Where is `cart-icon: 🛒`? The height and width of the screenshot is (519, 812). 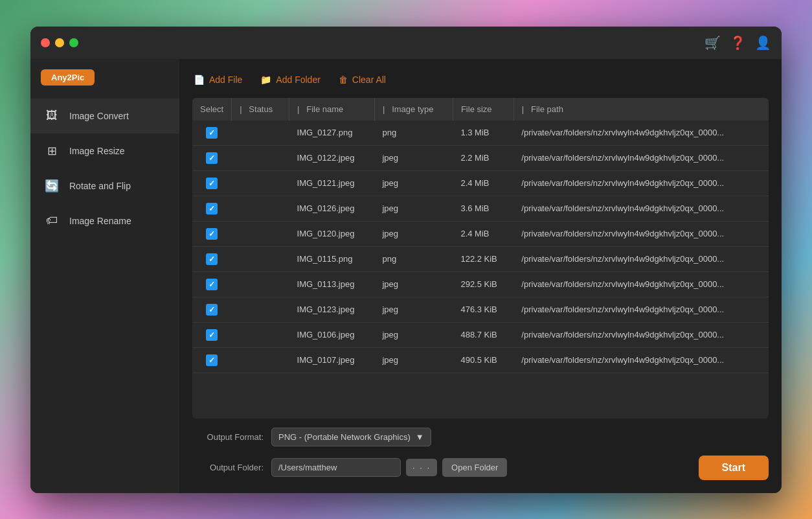
cart-icon: 🛒 is located at coordinates (712, 43).